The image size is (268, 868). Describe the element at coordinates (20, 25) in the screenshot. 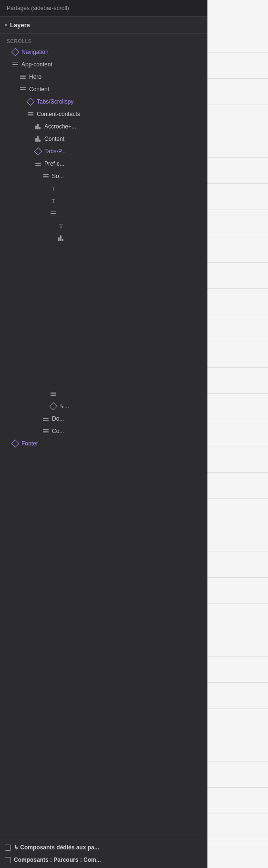

I see `layers-title: Layers` at that location.